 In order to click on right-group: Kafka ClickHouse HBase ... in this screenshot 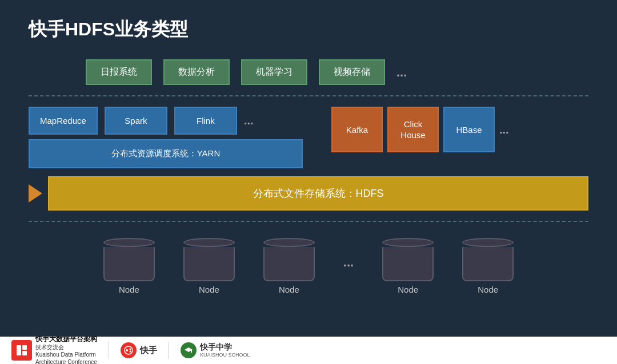, I will do `click(420, 130)`.